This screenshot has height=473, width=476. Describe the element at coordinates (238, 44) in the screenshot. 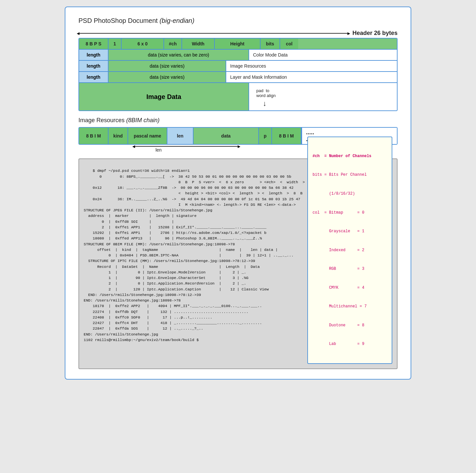

I see `header-row: 8 B P S 1 6 x 0 #ch Width Height bits co…` at that location.